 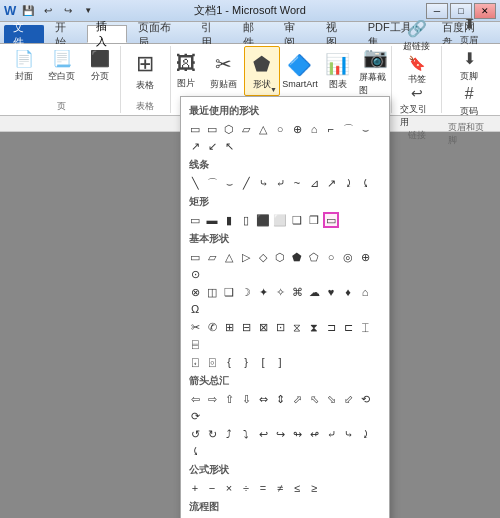 I want to click on shape-btn: ⧗, so click(x=314, y=327).